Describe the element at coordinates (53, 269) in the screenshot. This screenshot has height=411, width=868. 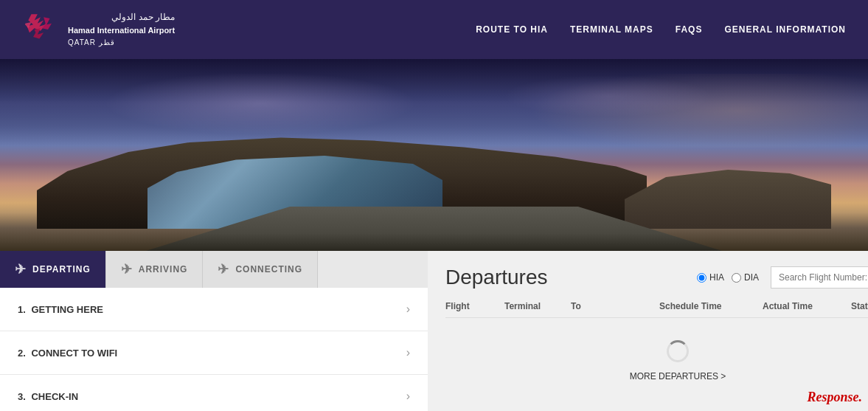
I see `tab-departing: ✈ DEPARTING` at that location.